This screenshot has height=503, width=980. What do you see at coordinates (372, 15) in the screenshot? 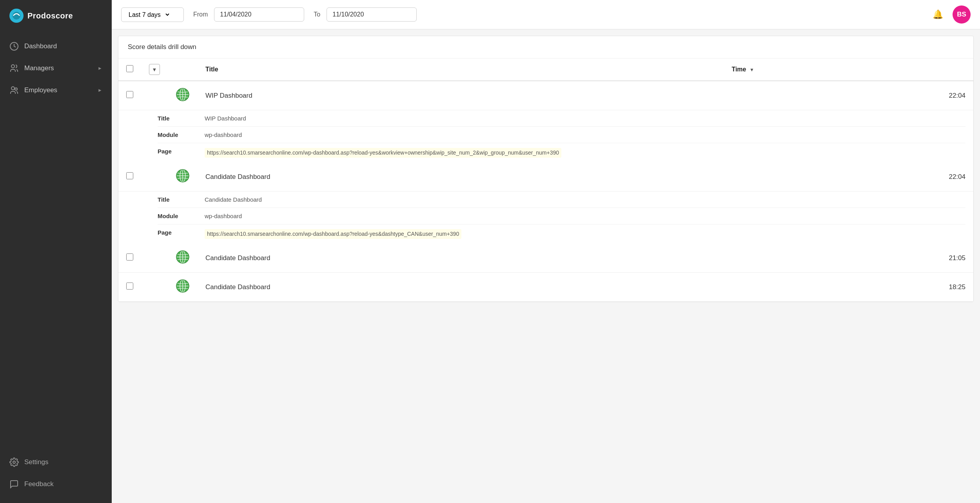
I see `to-date-input` at bounding box center [372, 15].